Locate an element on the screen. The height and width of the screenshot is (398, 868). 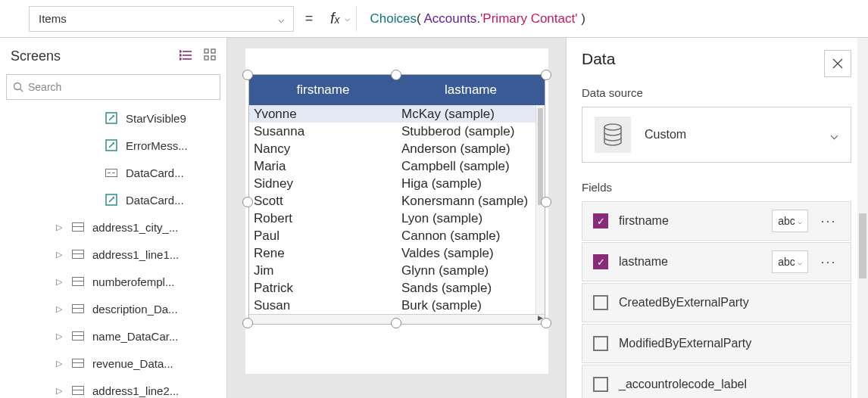
search-icon is located at coordinates (18, 87).